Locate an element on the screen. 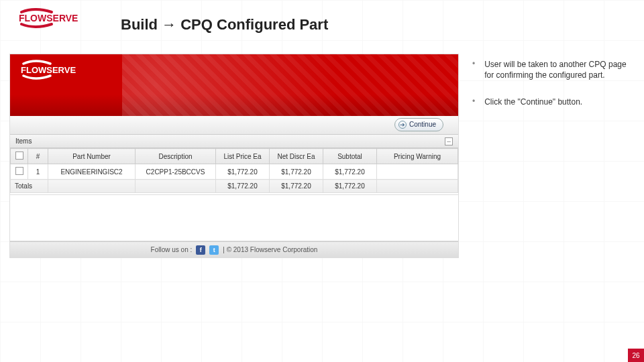 This screenshot has height=362, width=644. list-item: • User will be taken to another CPQ page… is located at coordinates (553, 70).